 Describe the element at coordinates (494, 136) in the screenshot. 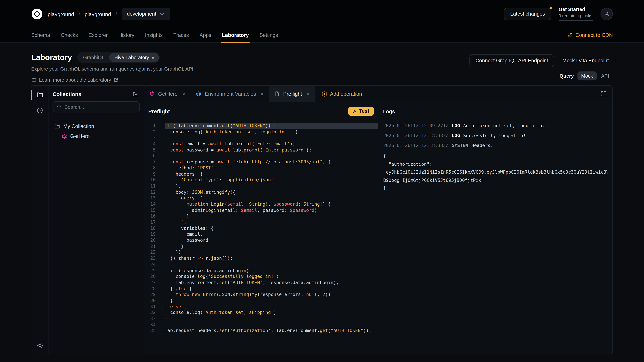

I see `log-message: Successfully logged in!` at that location.